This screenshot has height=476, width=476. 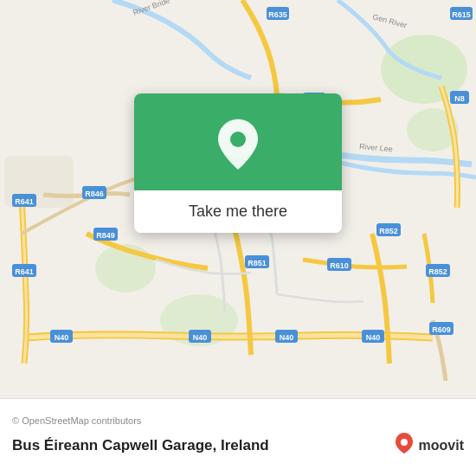 I want to click on location-name: Bus Éireann Capwell Garage, Ireland, so click(x=140, y=446).